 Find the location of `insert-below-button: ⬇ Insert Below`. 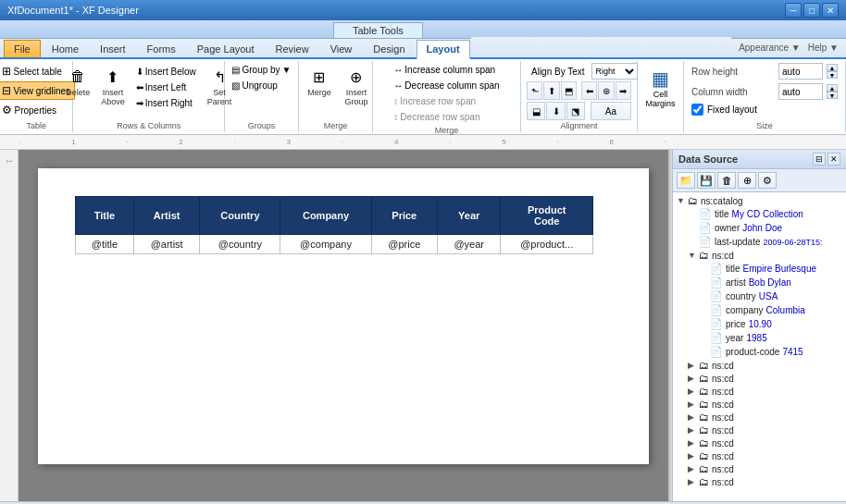

insert-below-button: ⬇ Insert Below is located at coordinates (167, 72).